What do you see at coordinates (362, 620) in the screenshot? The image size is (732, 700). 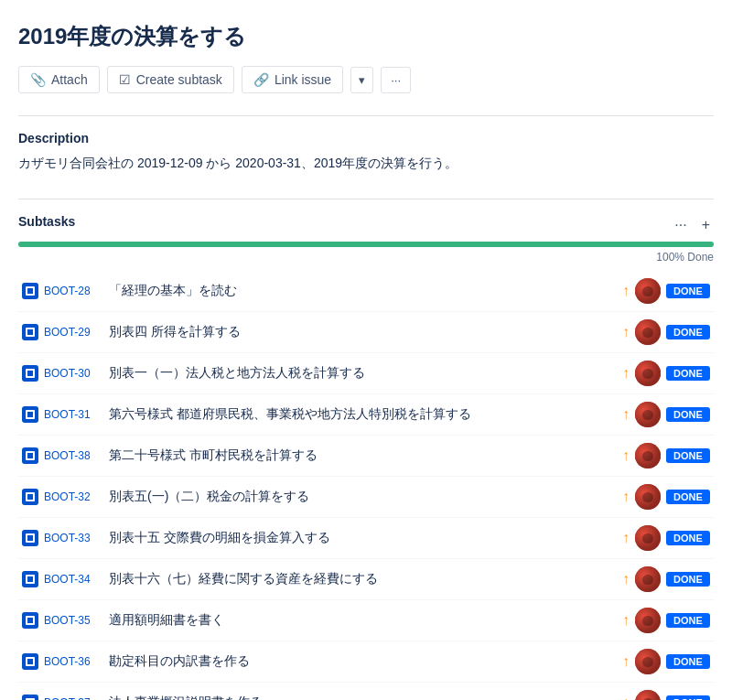 I see `subtask-title: 適用額明細書を書く` at bounding box center [362, 620].